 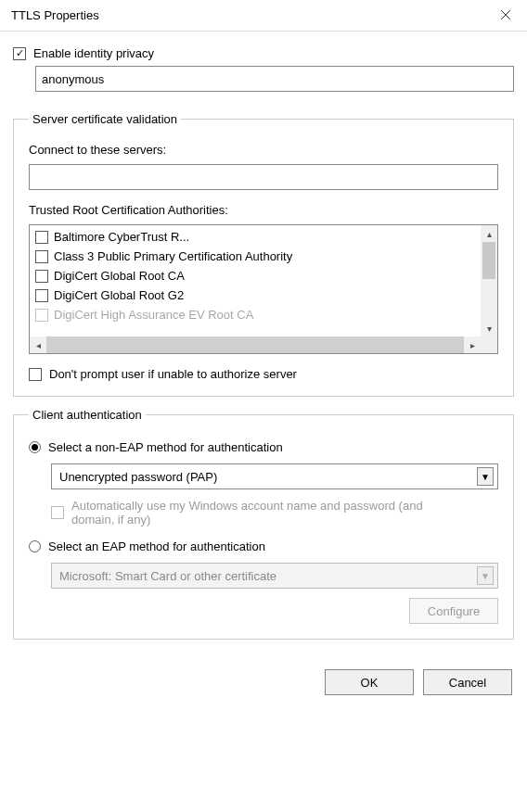 I want to click on ca-item-label: DigiCert Global Root CA, so click(x=119, y=276).